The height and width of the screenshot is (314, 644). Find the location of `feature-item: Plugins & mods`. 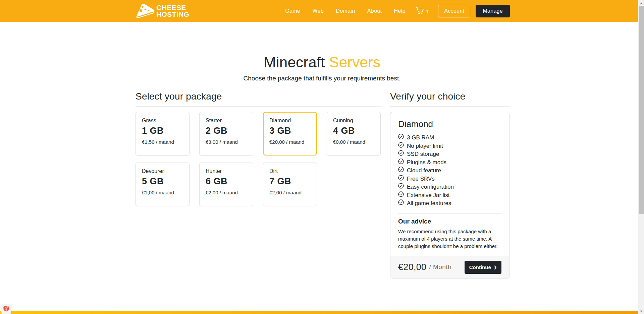

feature-item: Plugins & mods is located at coordinates (450, 163).